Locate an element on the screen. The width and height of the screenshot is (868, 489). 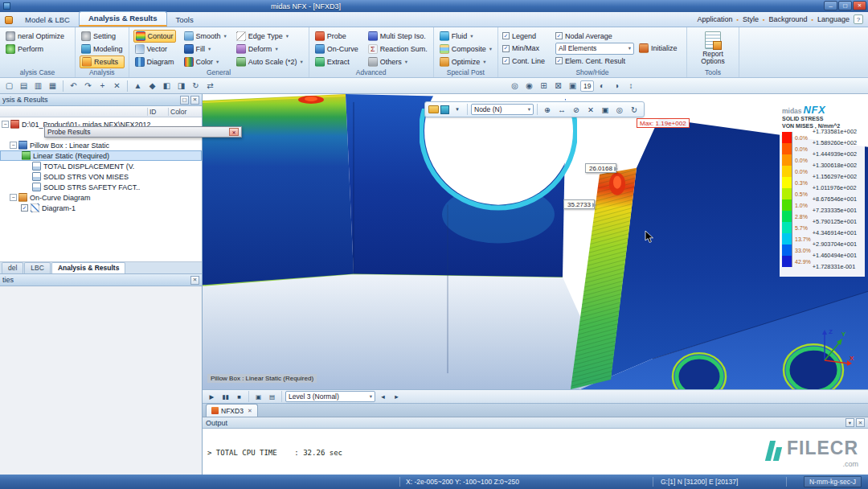
tab-analysis-results-panel: Analysis & Results is located at coordinates (88, 268).